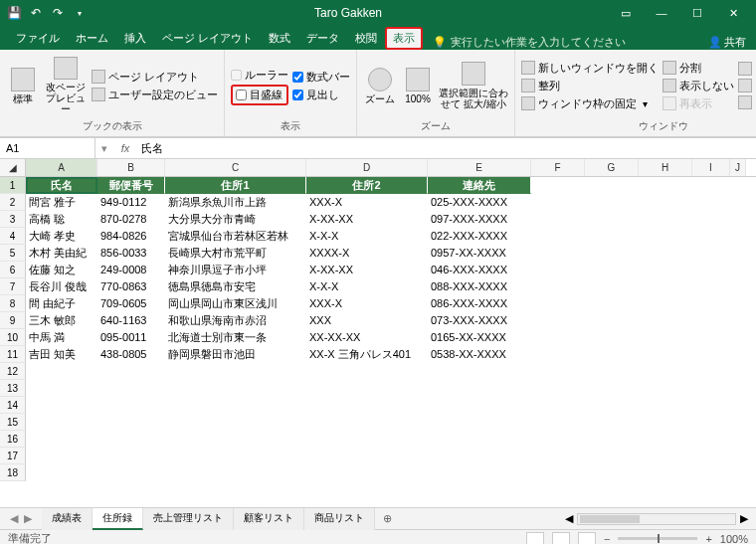 The height and width of the screenshot is (544, 756). What do you see at coordinates (13, 320) in the screenshot?
I see `row-header: 9` at bounding box center [13, 320].